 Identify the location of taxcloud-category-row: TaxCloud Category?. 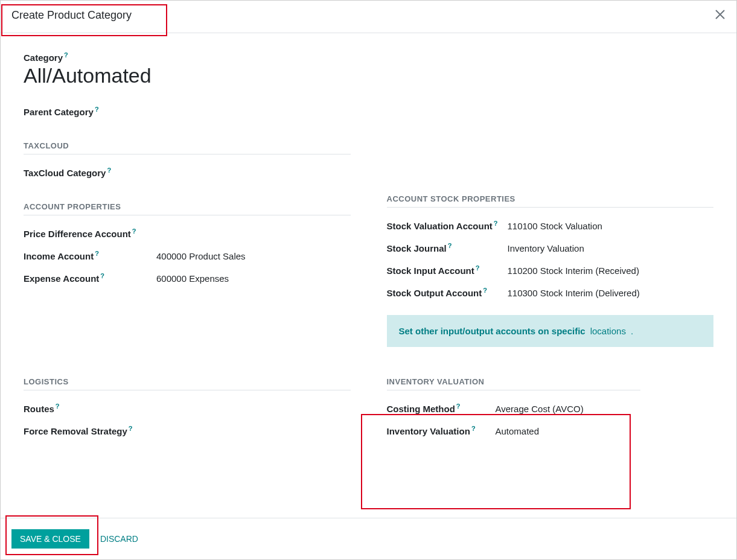
(187, 173).